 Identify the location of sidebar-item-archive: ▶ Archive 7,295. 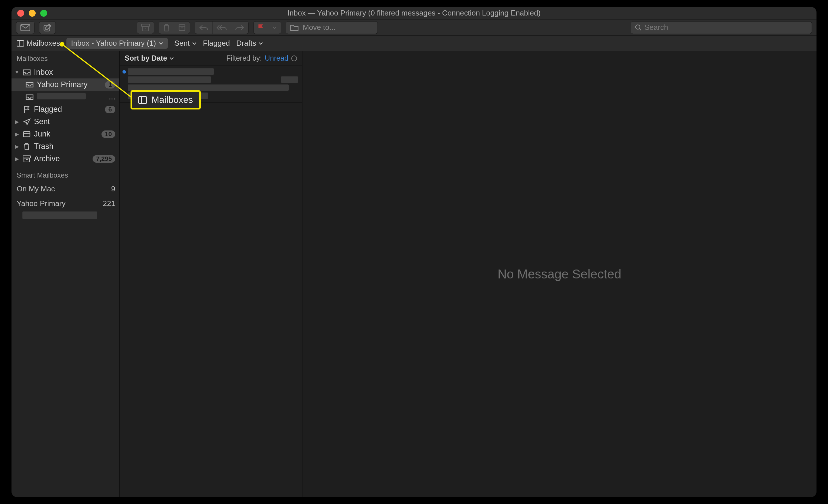
(65, 158).